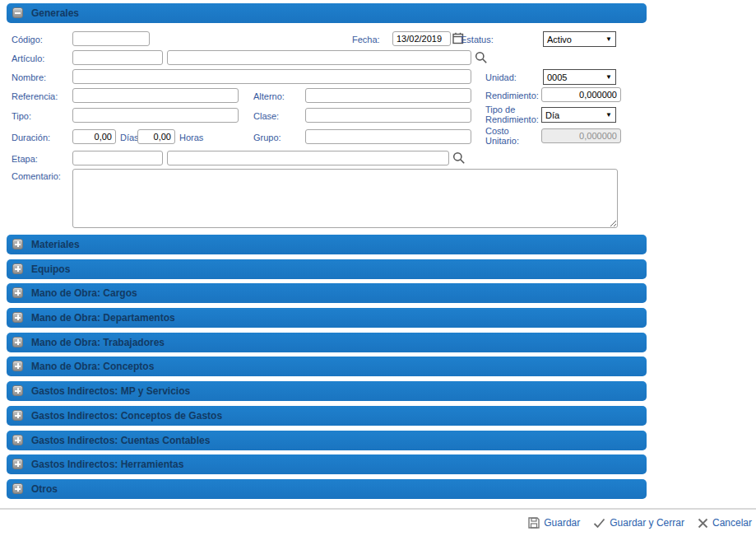 This screenshot has height=536, width=756. Describe the element at coordinates (477, 40) in the screenshot. I see `estatus-label: Estatus:` at that location.